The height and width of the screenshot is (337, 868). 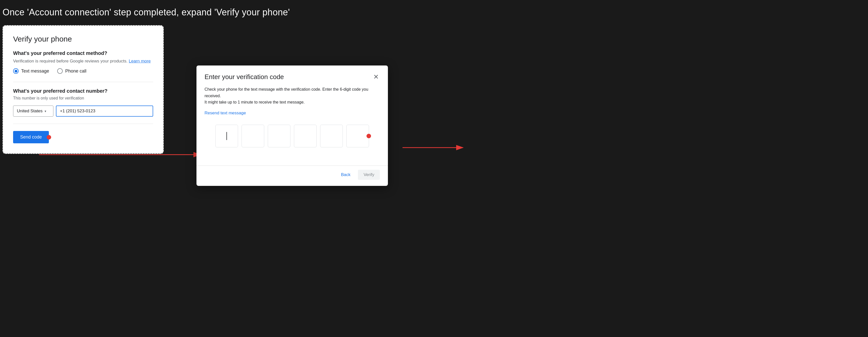 I want to click on verification-dialog: Enter your verification code ✕ Check you…, so click(x=292, y=126).